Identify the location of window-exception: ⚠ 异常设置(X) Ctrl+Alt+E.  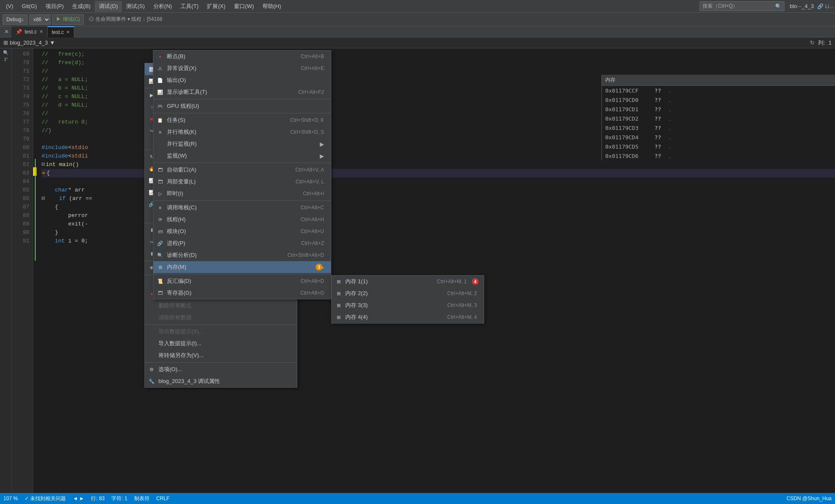
(242, 68).